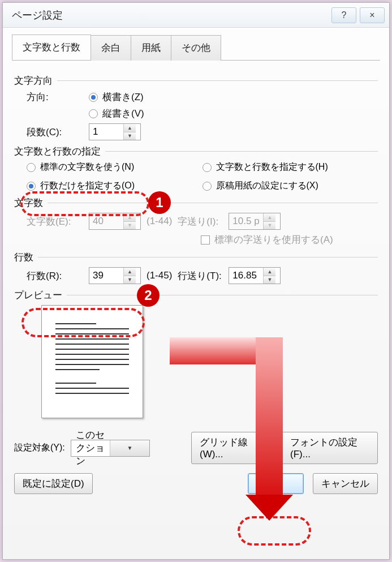 This screenshot has height=562, width=392. I want to click on tab-margins: 余白, so click(111, 48).